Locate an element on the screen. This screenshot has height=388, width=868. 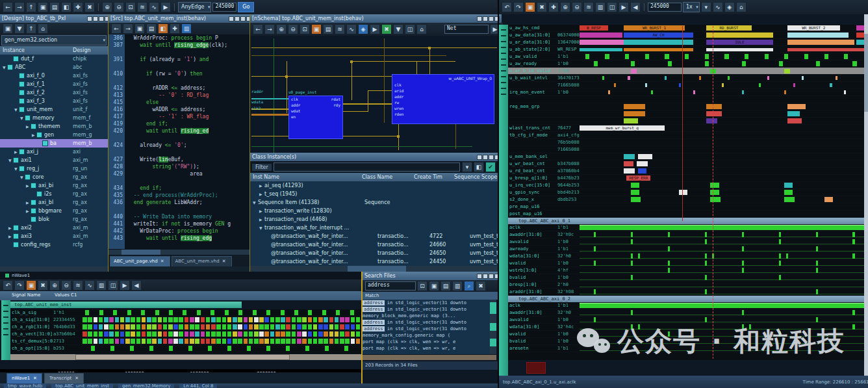
timeline-marker-block is located at coordinates (536, 368).